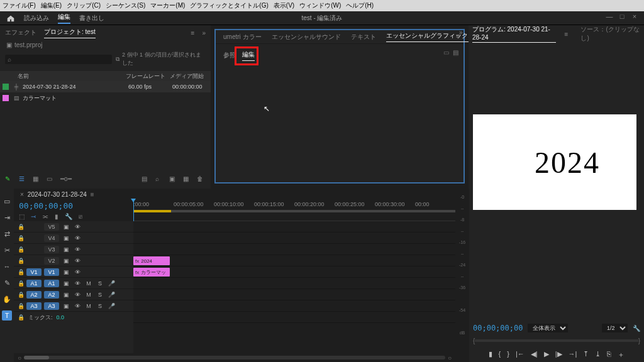 This screenshot has width=644, height=362. What do you see at coordinates (189, 77) in the screenshot?
I see `col-mediastart: メディア開始` at bounding box center [189, 77].